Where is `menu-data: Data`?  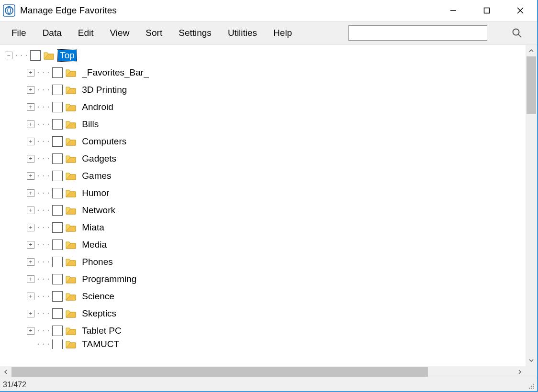 menu-data: Data is located at coordinates (52, 33).